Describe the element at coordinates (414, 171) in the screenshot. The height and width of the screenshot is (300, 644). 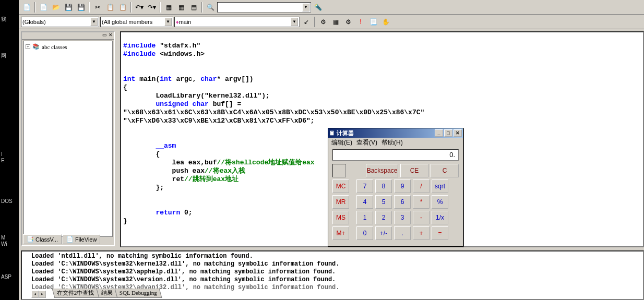
I see `clear-entry-button: CE` at that location.